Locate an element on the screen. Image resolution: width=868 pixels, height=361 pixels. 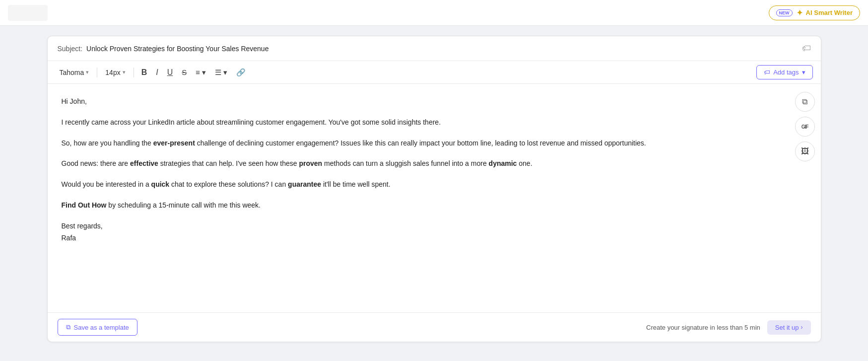
save-template-button: ⧉ Save as a template is located at coordinates (97, 327).